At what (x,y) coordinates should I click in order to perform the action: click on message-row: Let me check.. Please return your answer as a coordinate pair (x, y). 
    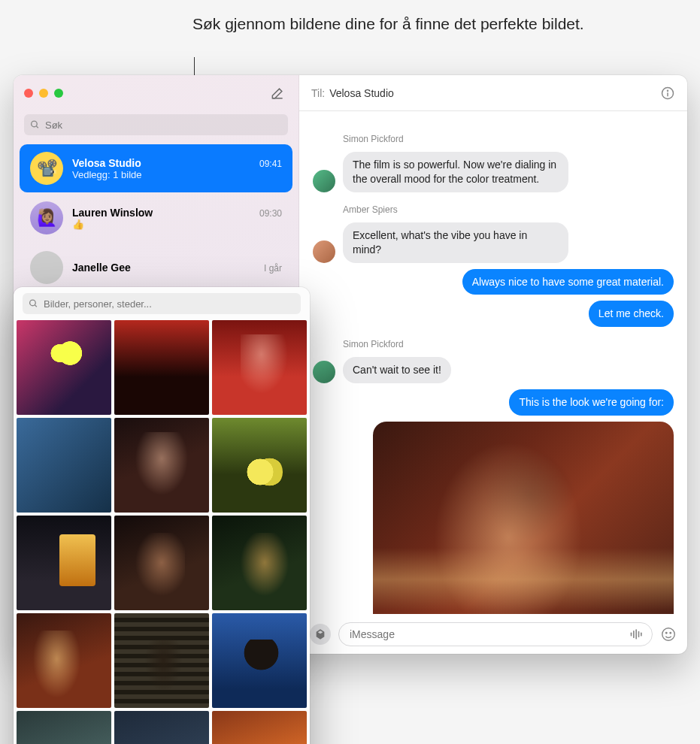
    Looking at the image, I should click on (493, 314).